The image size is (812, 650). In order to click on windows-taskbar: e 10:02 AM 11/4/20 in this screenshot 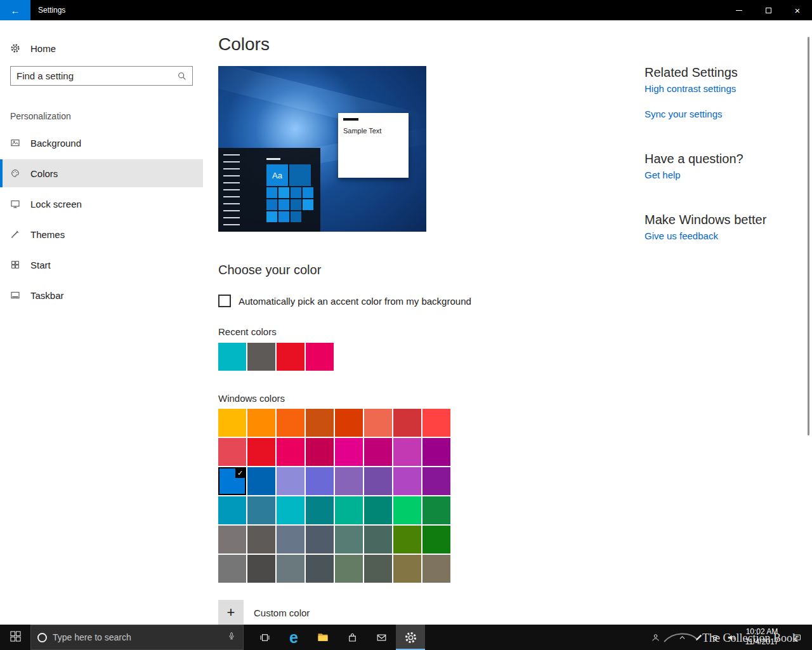, I will do `click(406, 637)`.